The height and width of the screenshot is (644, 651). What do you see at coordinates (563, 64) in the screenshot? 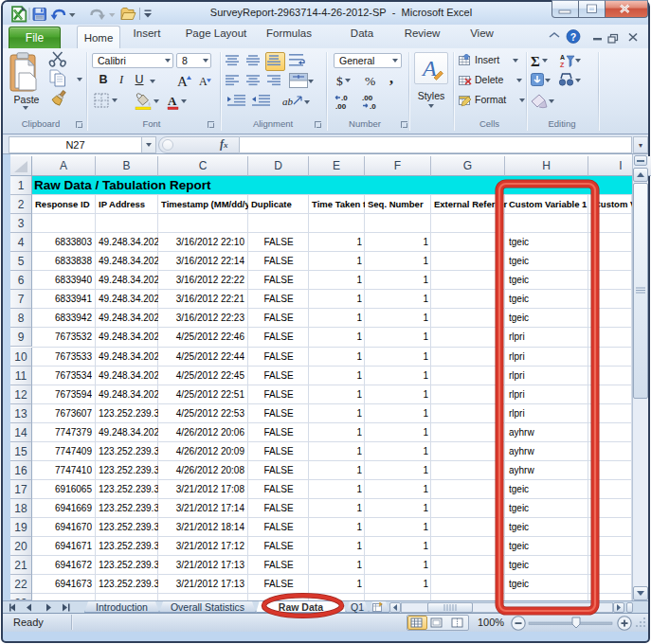
I see `svg-text: Z` at bounding box center [563, 64].